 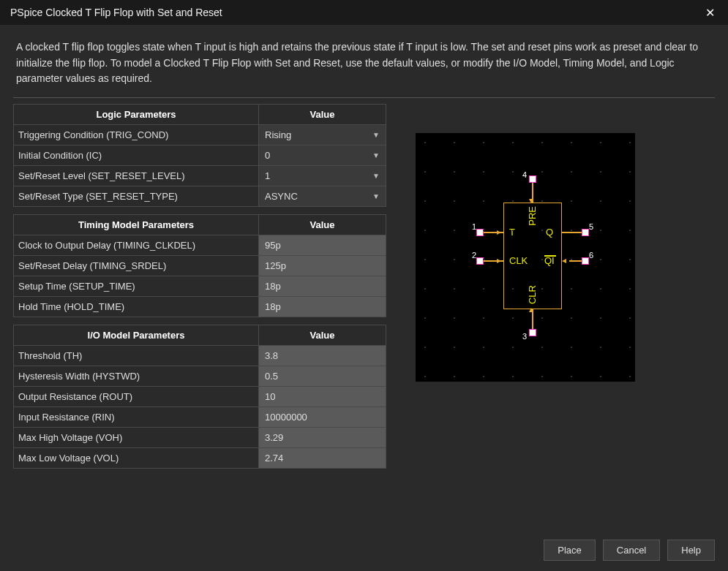 What do you see at coordinates (525, 336) in the screenshot?
I see `pin-3-number: 3` at bounding box center [525, 336].